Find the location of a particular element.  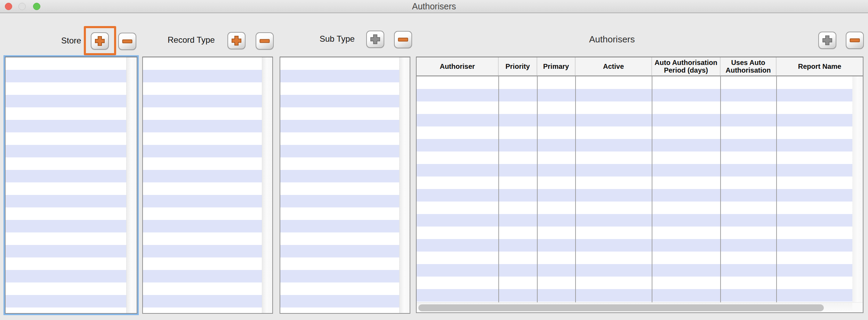

table-header-row: AuthoriserPriorityPrimaryActiveAuto Auth… is located at coordinates (640, 67).